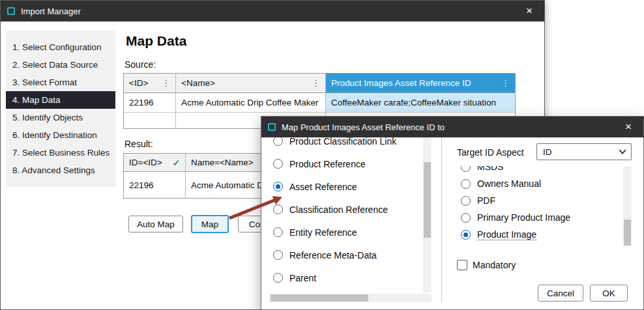  What do you see at coordinates (155, 185) in the screenshot?
I see `result-cell-id: 22196` at bounding box center [155, 185].